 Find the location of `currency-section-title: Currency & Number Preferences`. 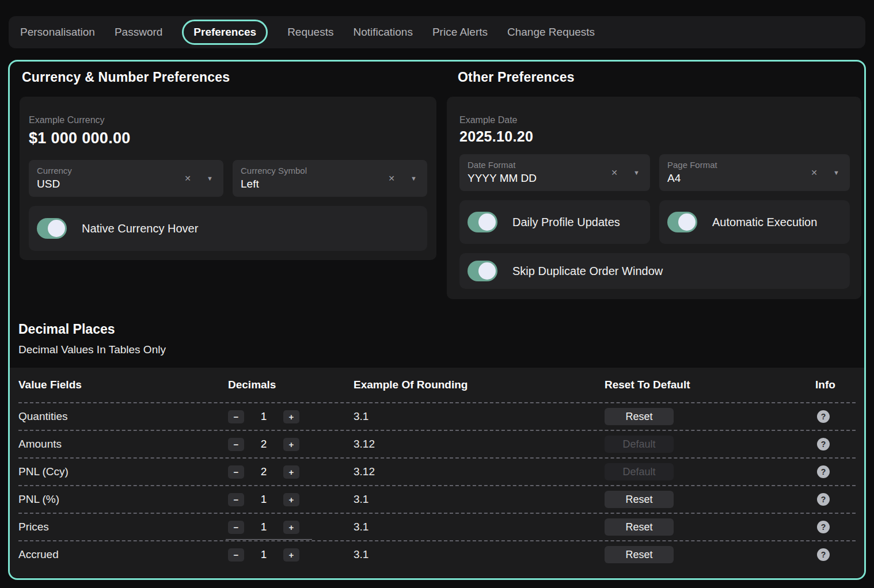

currency-section-title: Currency & Number Preferences is located at coordinates (234, 77).